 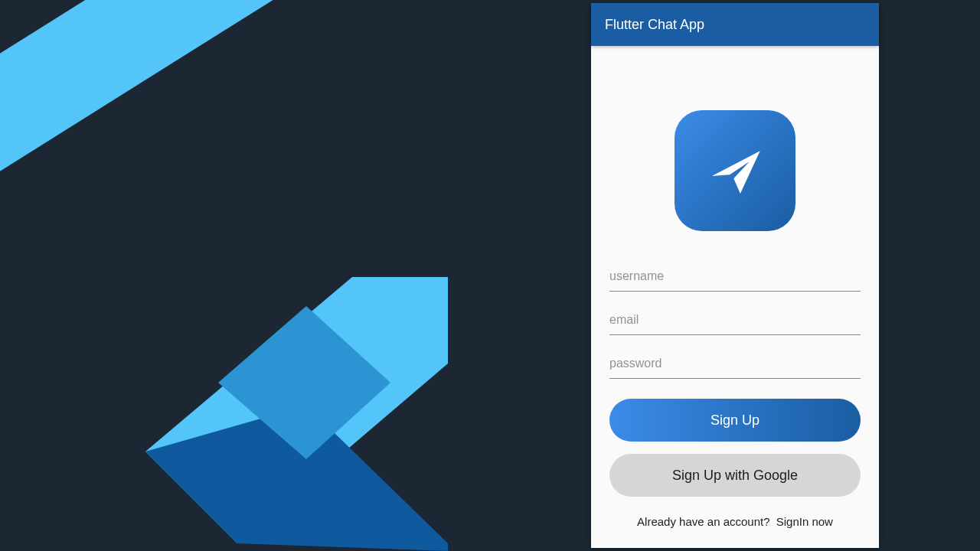 What do you see at coordinates (735, 420) in the screenshot?
I see `signup-button: Sign Up` at bounding box center [735, 420].